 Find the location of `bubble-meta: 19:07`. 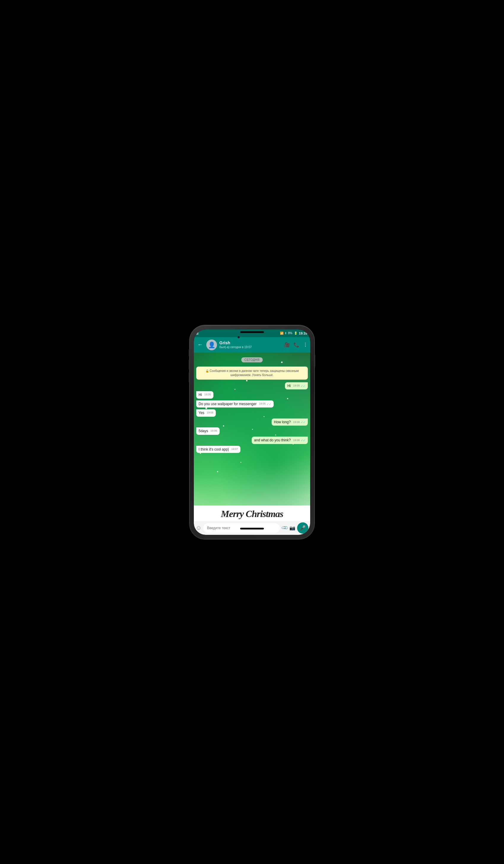

bubble-meta: 19:07 is located at coordinates (235, 449).